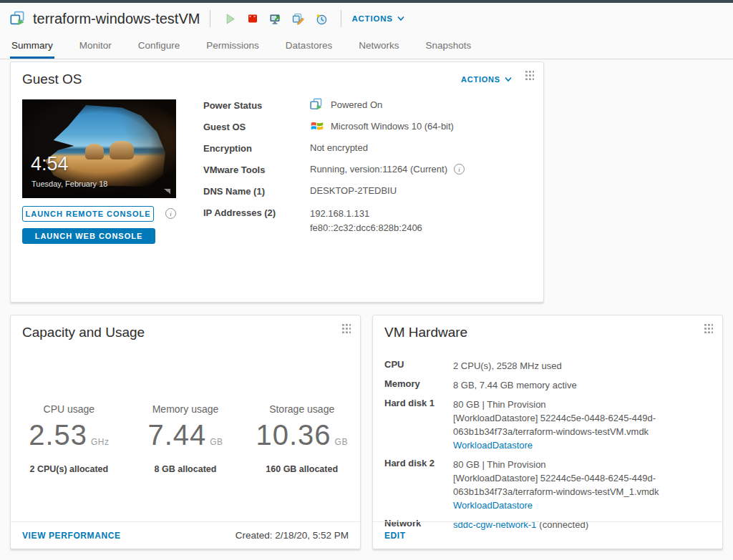 This screenshot has width=733, height=560. What do you see at coordinates (368, 153) in the screenshot?
I see `encryption-row: Encryption Not encrypted` at bounding box center [368, 153].